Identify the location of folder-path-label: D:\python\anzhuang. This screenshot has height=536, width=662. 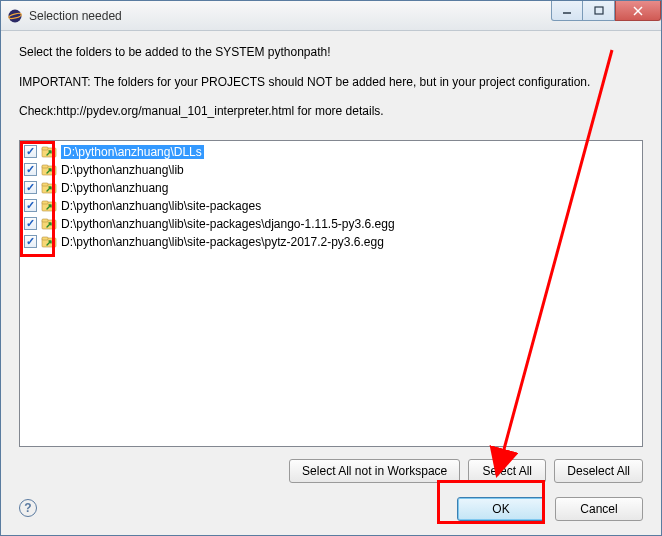
(114, 188).